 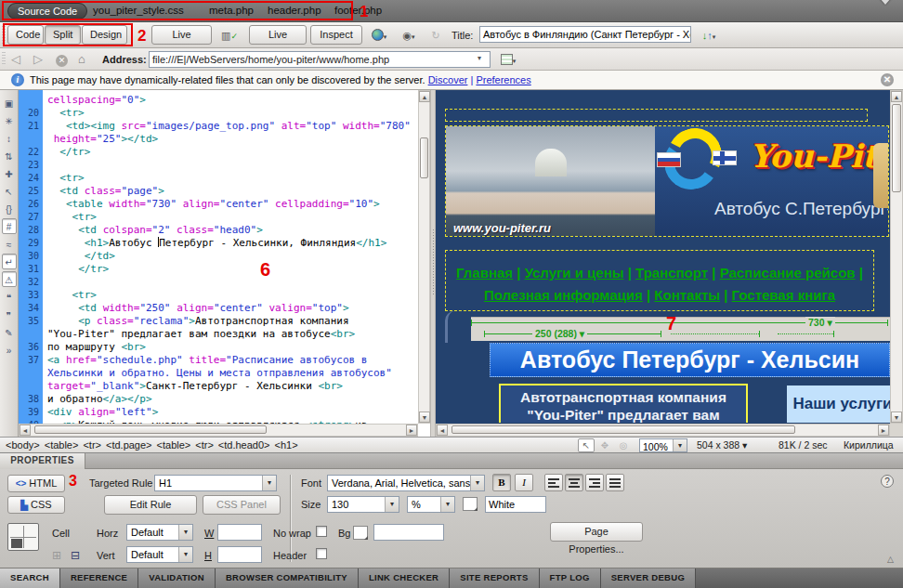 What do you see at coordinates (160, 532) in the screenshot?
I see `horz-dropdown: Default▾` at bounding box center [160, 532].